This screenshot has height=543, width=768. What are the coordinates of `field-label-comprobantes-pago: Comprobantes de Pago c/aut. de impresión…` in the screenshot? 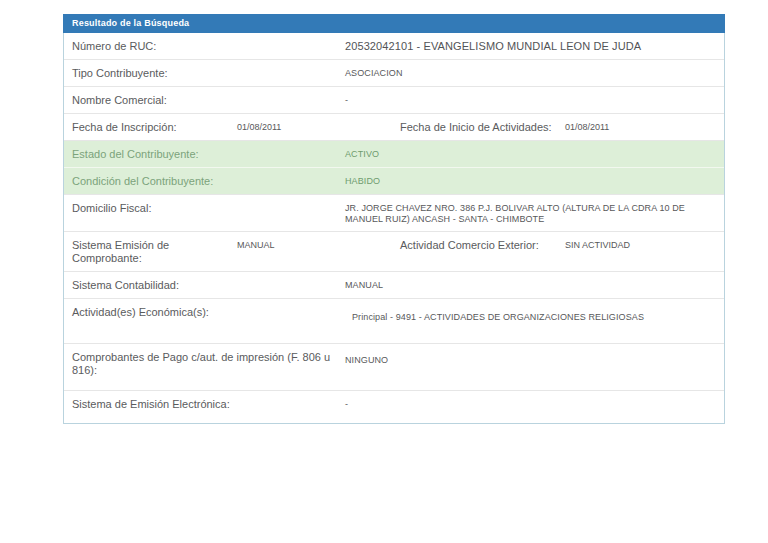 It's located at (204, 367).